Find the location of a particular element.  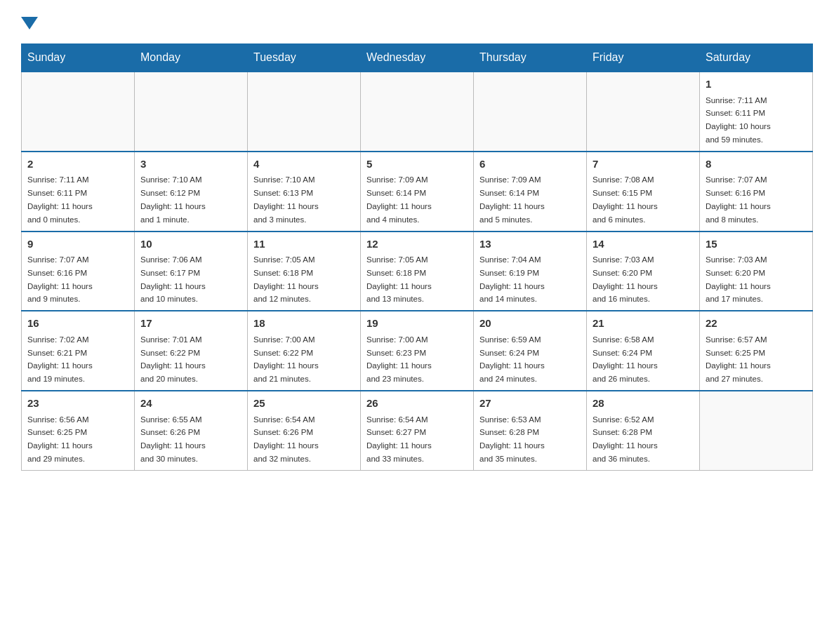

calendar-cell: 10Sunrise: 7:06 AMSunset: 6:17 PMDayligh… is located at coordinates (191, 271).